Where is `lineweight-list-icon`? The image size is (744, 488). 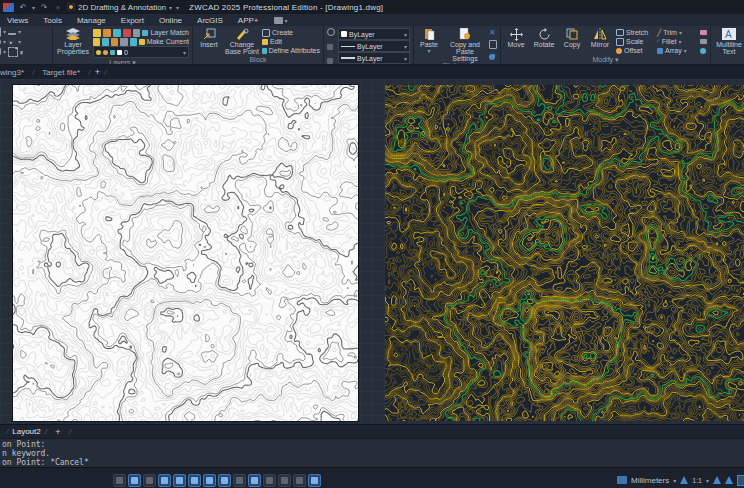 lineweight-list-icon is located at coordinates (330, 61).